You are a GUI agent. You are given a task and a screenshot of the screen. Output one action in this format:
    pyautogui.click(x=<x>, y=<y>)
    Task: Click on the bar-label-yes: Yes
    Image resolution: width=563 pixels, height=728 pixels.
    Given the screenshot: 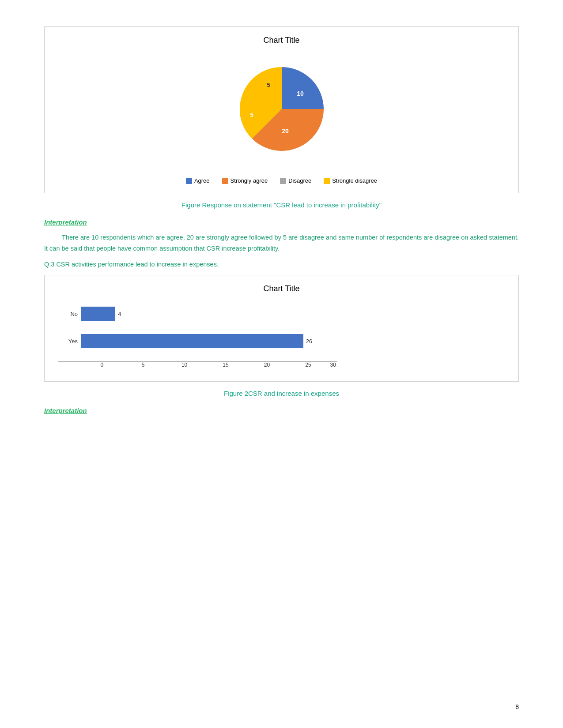 What is the action you would take?
    pyautogui.click(x=68, y=341)
    